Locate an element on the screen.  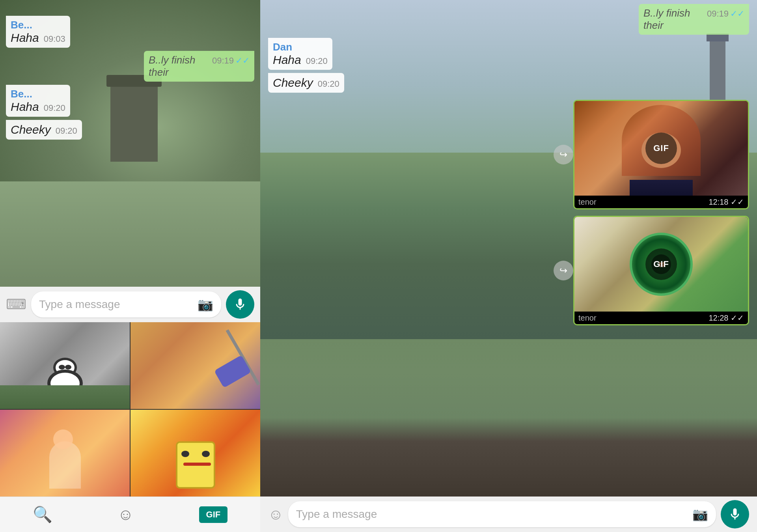
message-bubble: Be... Haha 09:20 is located at coordinates (38, 101).